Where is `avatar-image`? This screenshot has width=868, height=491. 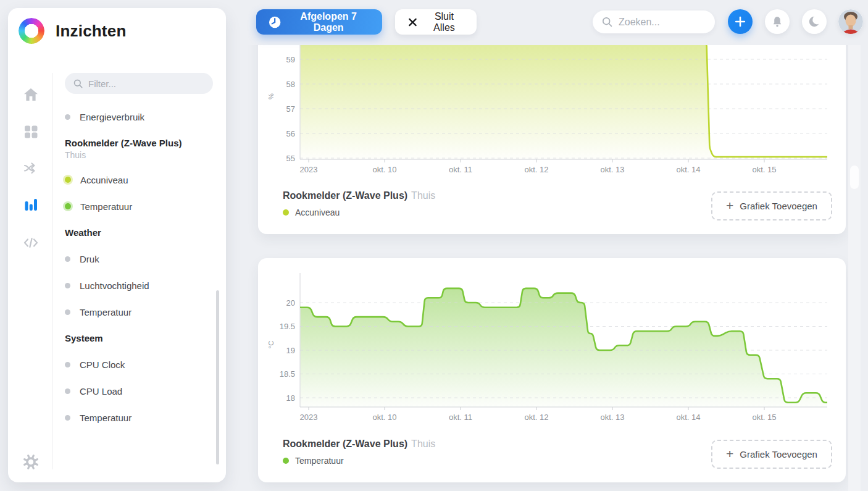
avatar-image is located at coordinates (851, 22).